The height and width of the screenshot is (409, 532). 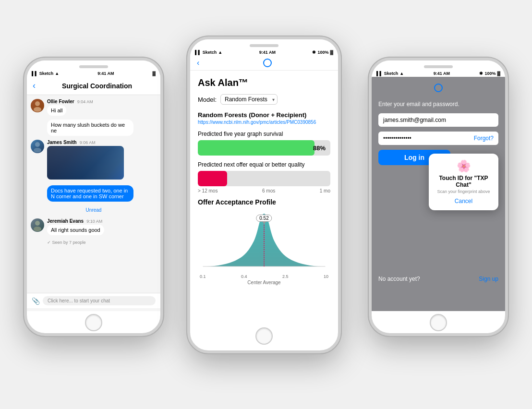 What do you see at coordinates (244, 277) in the screenshot?
I see `chart-label-2: 0.4` at bounding box center [244, 277].